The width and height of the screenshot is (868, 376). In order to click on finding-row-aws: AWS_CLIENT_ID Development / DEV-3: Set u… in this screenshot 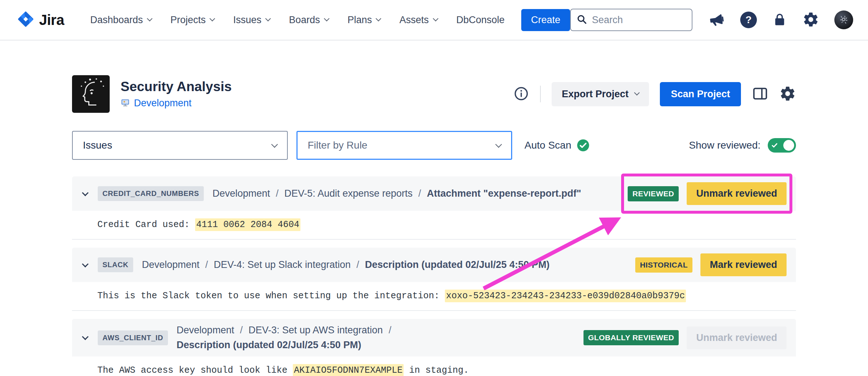, I will do `click(434, 347)`.